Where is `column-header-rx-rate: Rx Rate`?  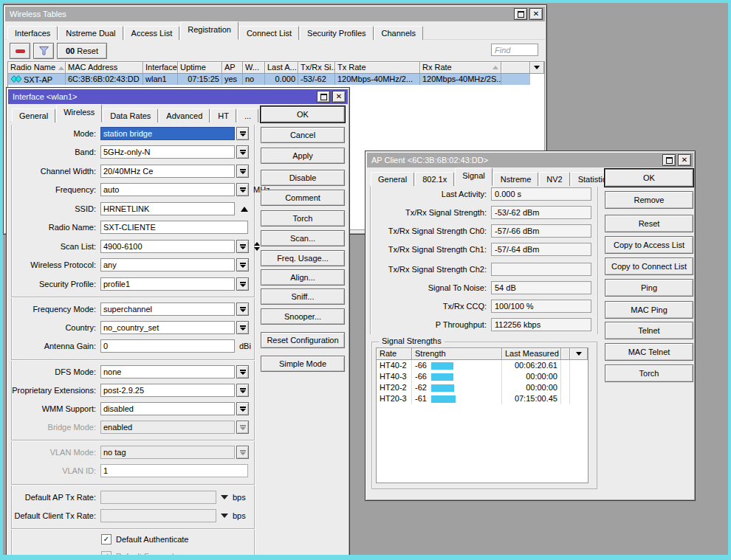
column-header-rx-rate: Rx Rate is located at coordinates (461, 68).